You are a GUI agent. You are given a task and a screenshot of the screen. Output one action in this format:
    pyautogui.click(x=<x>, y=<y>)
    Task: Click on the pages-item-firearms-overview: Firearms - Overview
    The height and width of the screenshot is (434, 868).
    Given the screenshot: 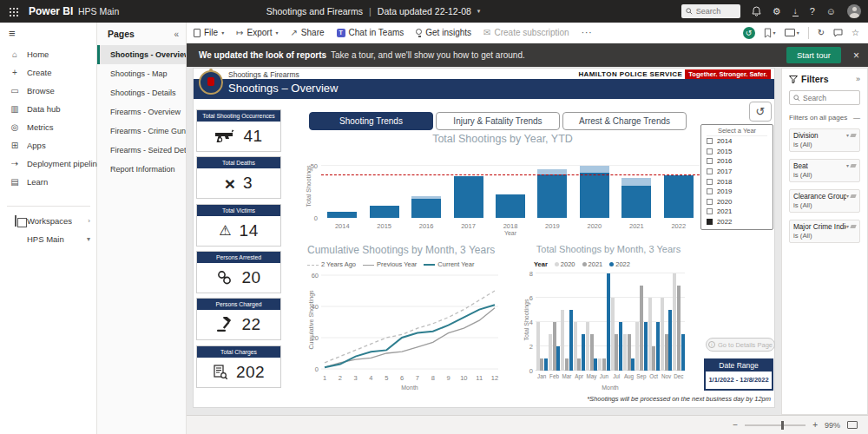 What is the action you would take?
    pyautogui.click(x=141, y=112)
    